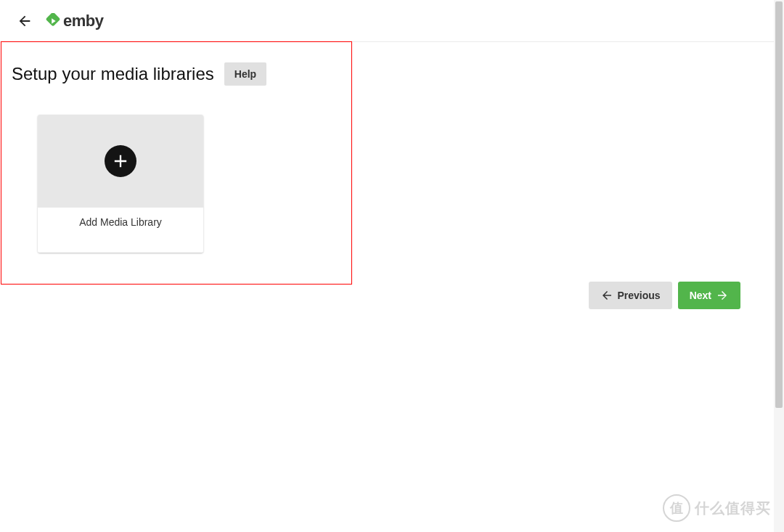  I want to click on card-image-area, so click(121, 161).